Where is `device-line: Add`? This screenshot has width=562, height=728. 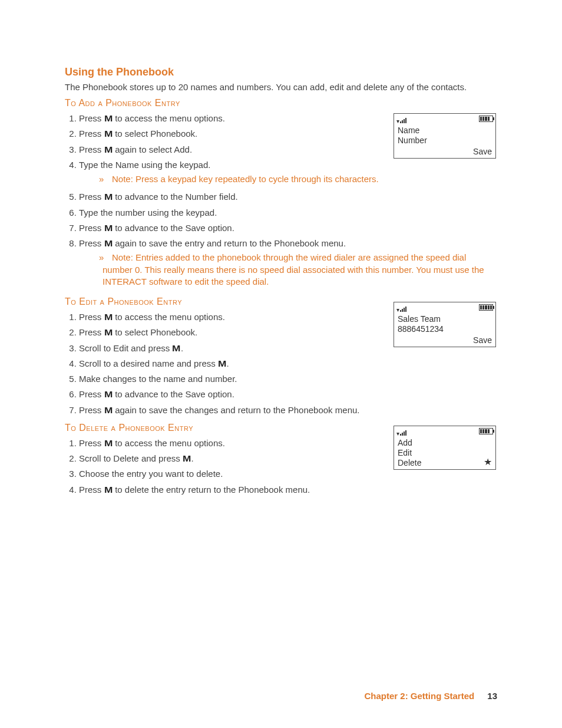
device-line: Add is located at coordinates (445, 443).